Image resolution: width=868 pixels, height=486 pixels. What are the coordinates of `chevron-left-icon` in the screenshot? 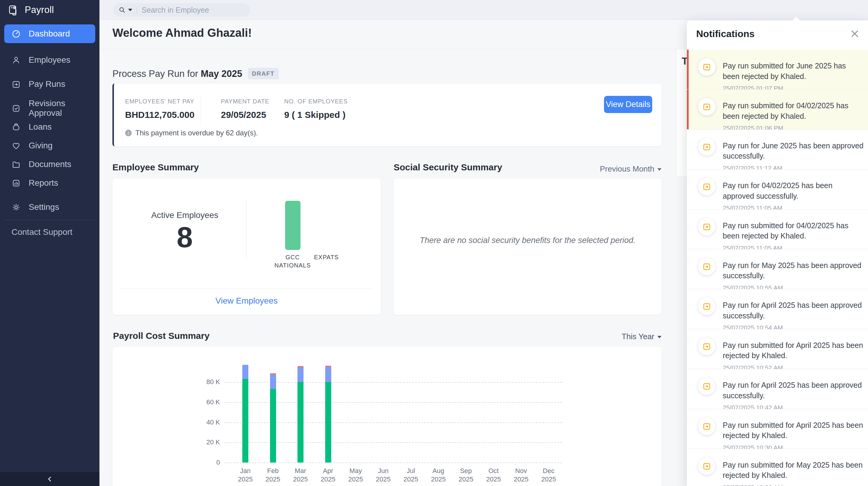 It's located at (50, 479).